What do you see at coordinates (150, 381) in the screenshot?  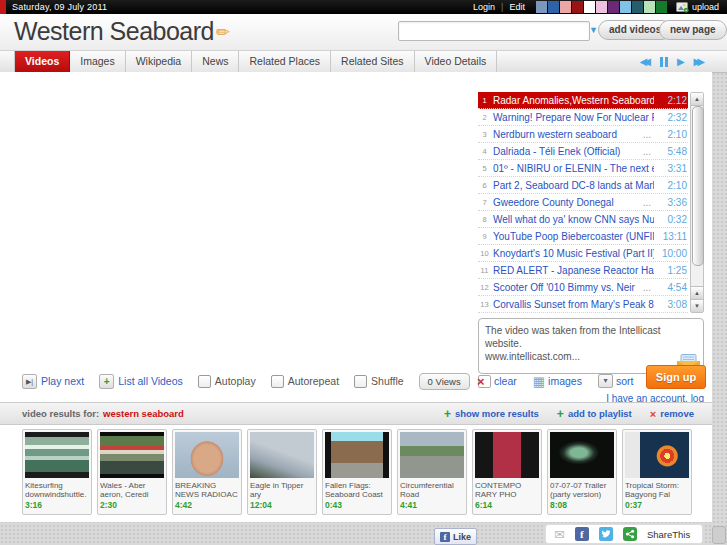 I see `list-all-videos-link: List all Videos` at bounding box center [150, 381].